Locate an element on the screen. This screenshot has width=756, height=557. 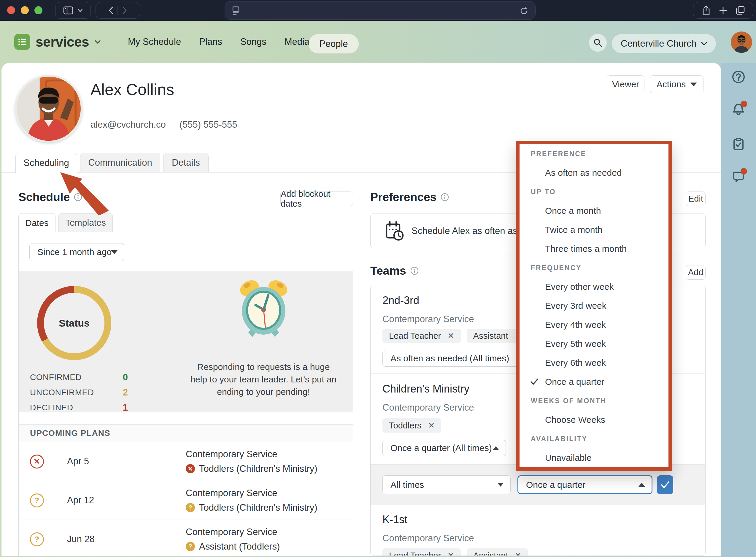
dropdown-section-preference: PREFERENCE is located at coordinates (594, 154).